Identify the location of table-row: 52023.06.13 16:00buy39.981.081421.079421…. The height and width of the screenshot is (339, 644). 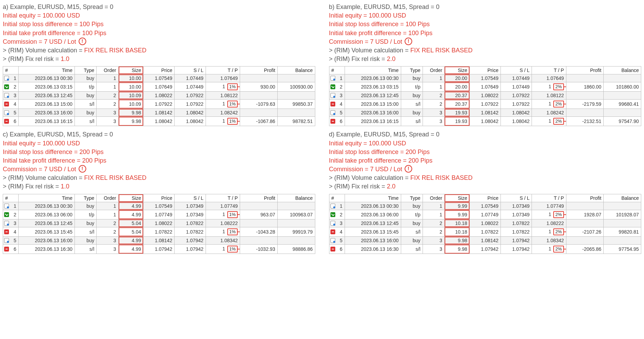
(485, 240).